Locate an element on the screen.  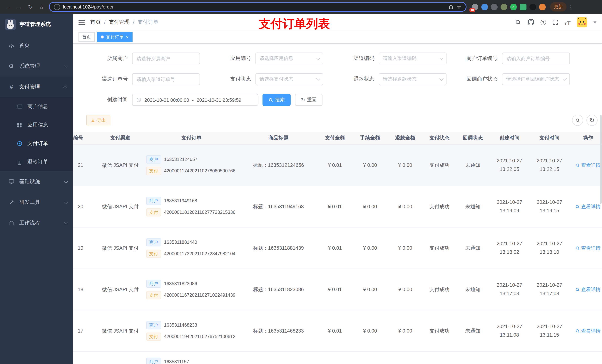
pay-status-select: 请选择支付状态 is located at coordinates (289, 79).